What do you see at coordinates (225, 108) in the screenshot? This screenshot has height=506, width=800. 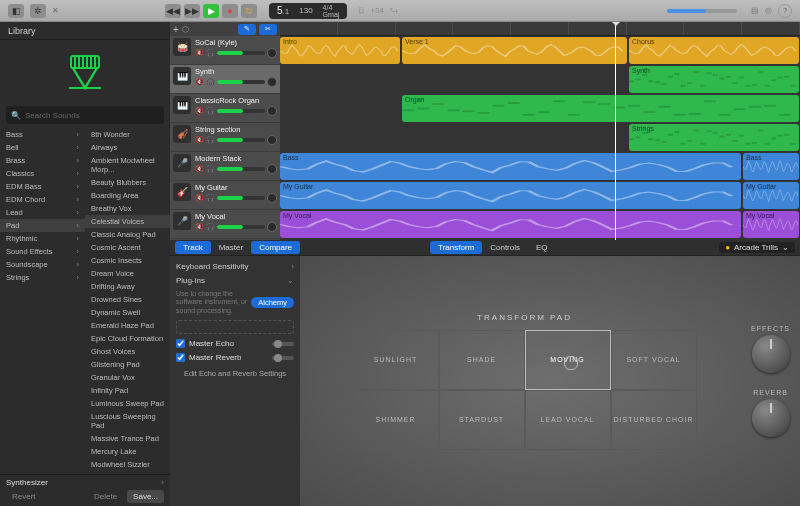 I see `track-header: 🎹ClassicRock Organ🔇🎧` at bounding box center [225, 108].